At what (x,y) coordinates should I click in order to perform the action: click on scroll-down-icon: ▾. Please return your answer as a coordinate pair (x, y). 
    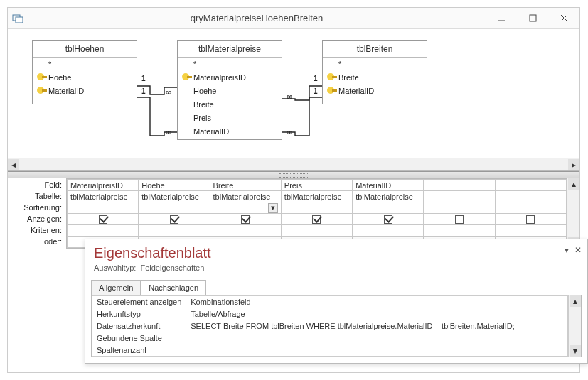
    Looking at the image, I should click on (575, 351).